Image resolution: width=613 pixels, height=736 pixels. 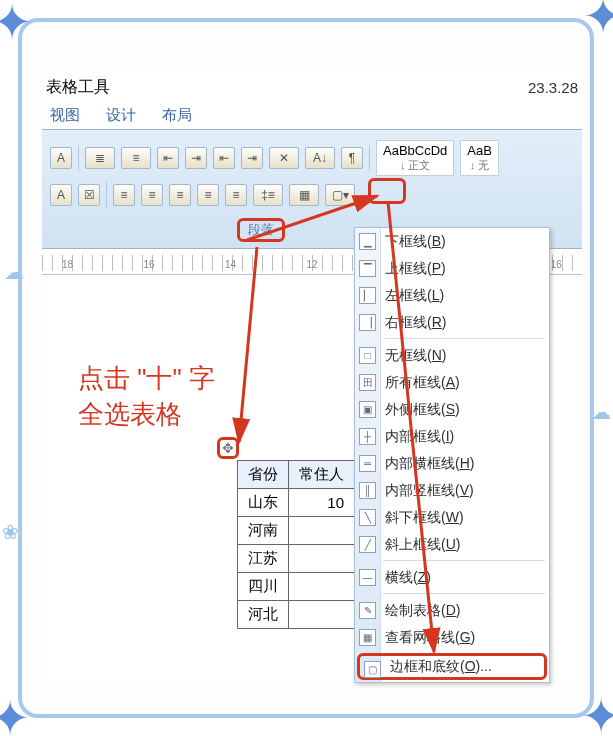 I want to click on sort-button: A↓, so click(x=320, y=158).